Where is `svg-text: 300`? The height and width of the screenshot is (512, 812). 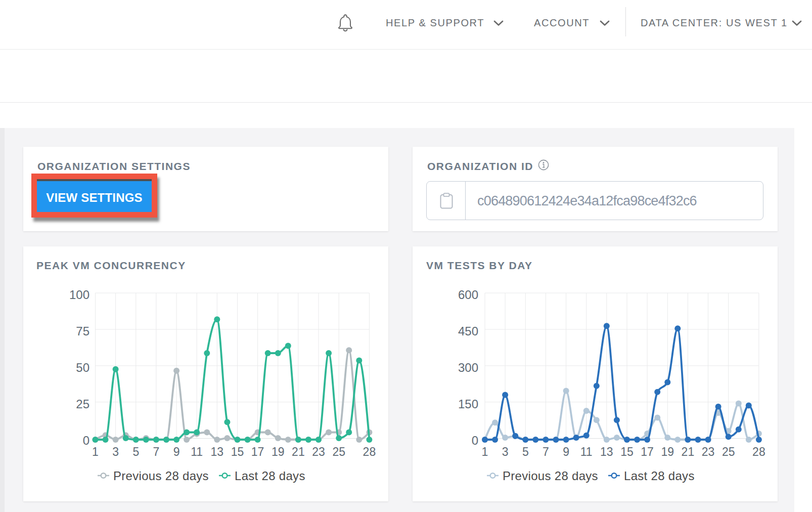 svg-text: 300 is located at coordinates (468, 367).